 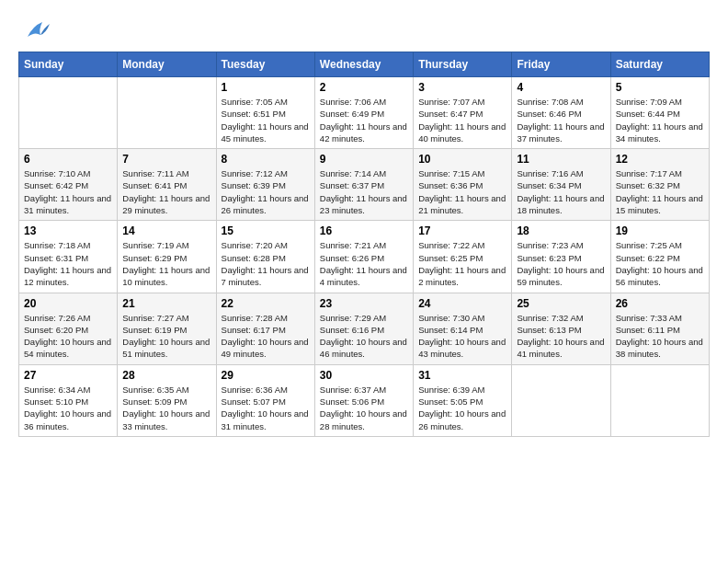 What do you see at coordinates (660, 120) in the screenshot?
I see `day-info: Sunrise: 7:09 AMSunset: 6:44 PMDaylight:…` at bounding box center [660, 120].